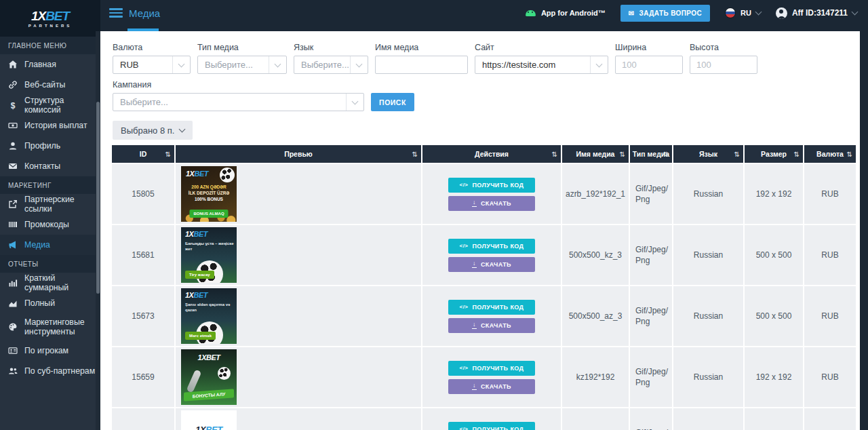  What do you see at coordinates (209, 255) in the screenshot?
I see `media-preview-banner: 1XBET Бағыңды ұста – жеңіске жет Тігу жа…` at bounding box center [209, 255].